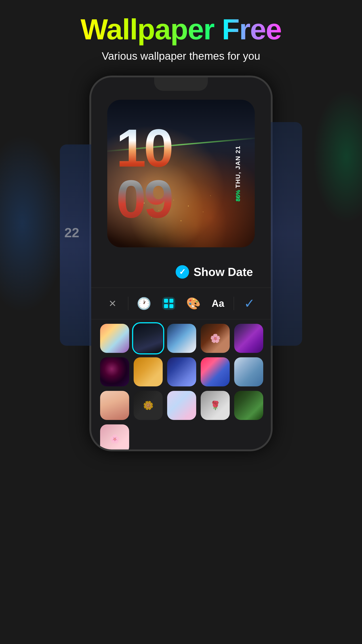 The height and width of the screenshot is (644, 362). Describe the element at coordinates (181, 304) in the screenshot. I see `toolbar: ✕ 🕐 🎨` at that location.